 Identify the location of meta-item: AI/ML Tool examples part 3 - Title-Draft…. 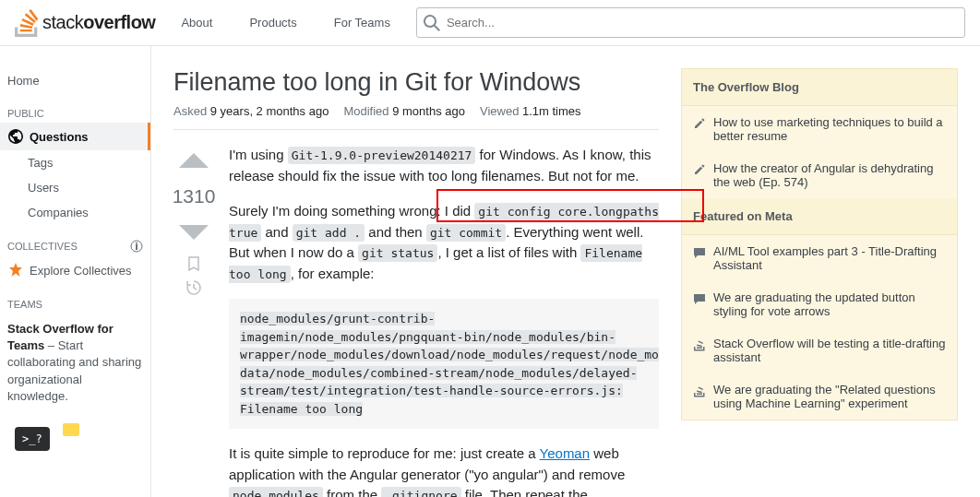
(819, 258).